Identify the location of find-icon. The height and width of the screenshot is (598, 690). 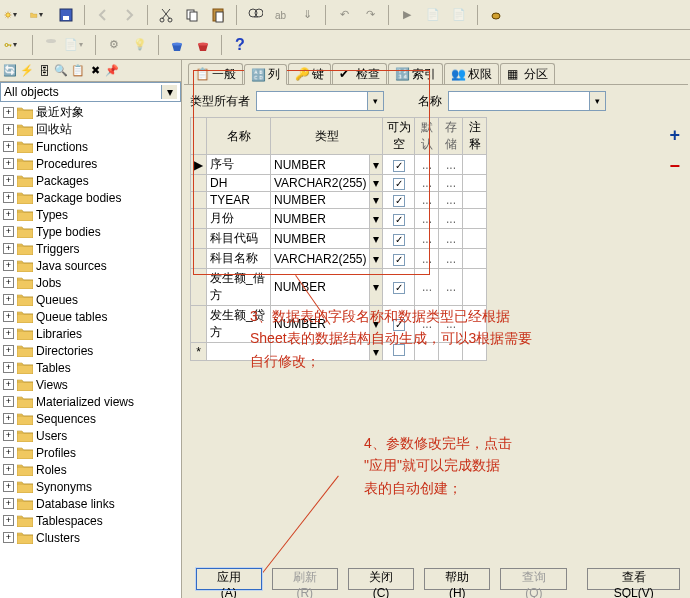
(255, 15).